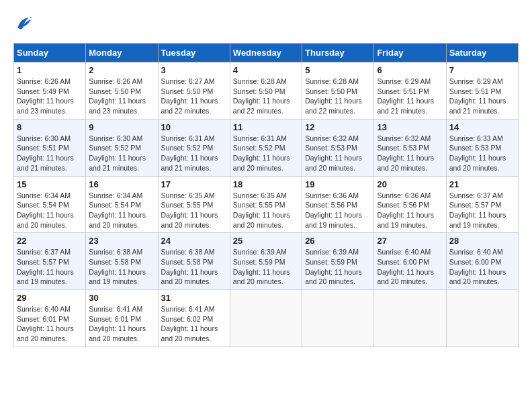 The image size is (532, 411). What do you see at coordinates (266, 148) in the screenshot?
I see `calendar-week-2: 8 Sunrise: 6:30 AMSunset: 5:51 PMDayligh…` at bounding box center [266, 148].